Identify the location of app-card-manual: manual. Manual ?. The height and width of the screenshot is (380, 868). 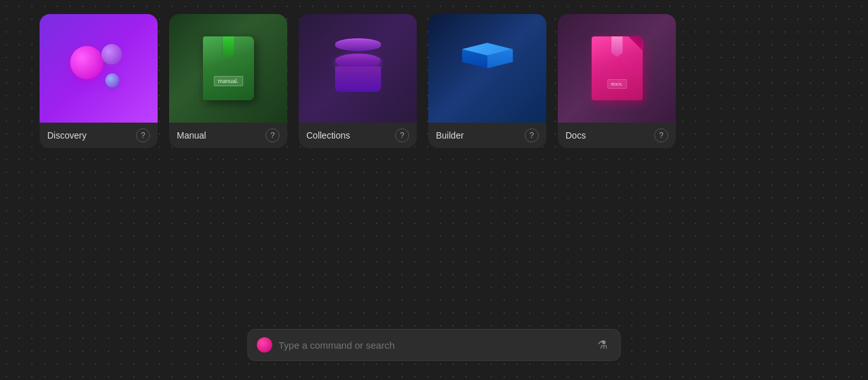
(228, 81).